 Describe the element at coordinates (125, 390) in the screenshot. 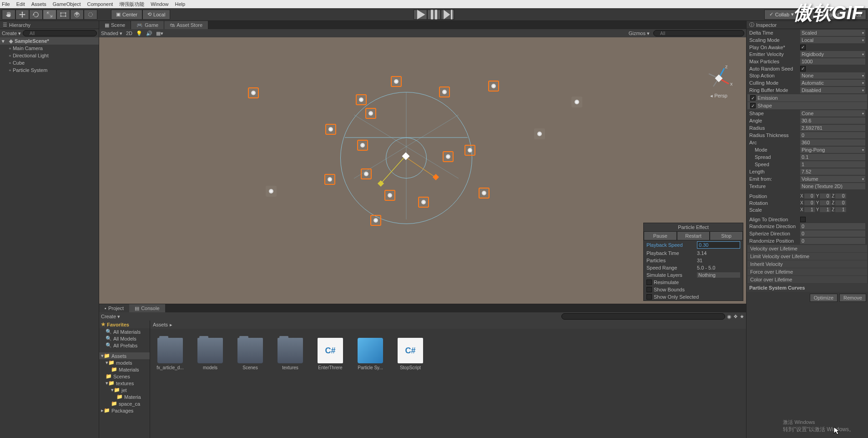

I see `folder-item: ▾📁 jet` at that location.